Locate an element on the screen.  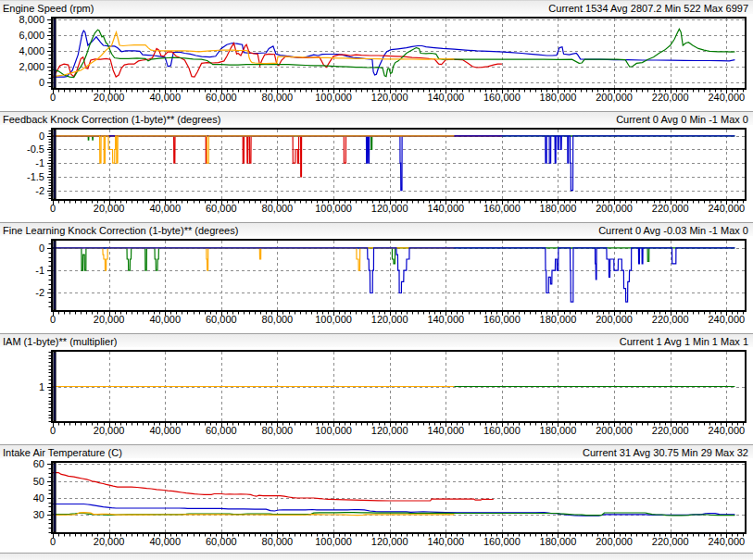
svg-text: 6,000 is located at coordinates (31, 35).